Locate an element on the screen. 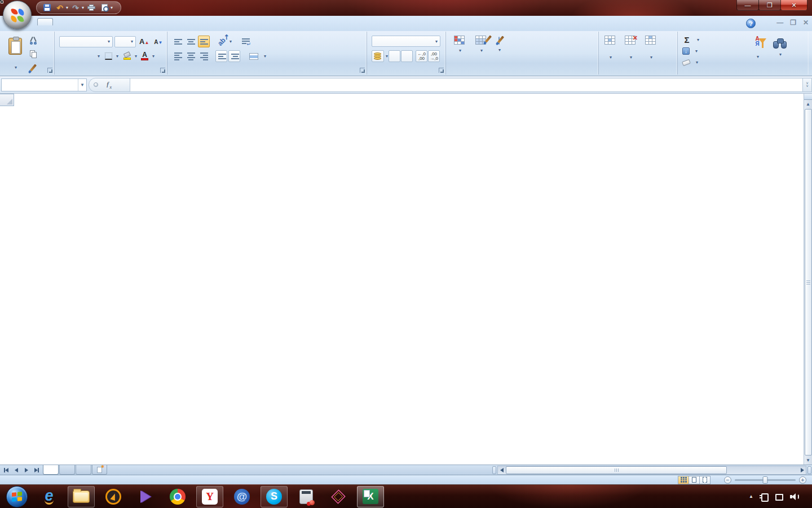 This screenshot has width=812, height=508. autosum-button: Σ▾ is located at coordinates (691, 40).